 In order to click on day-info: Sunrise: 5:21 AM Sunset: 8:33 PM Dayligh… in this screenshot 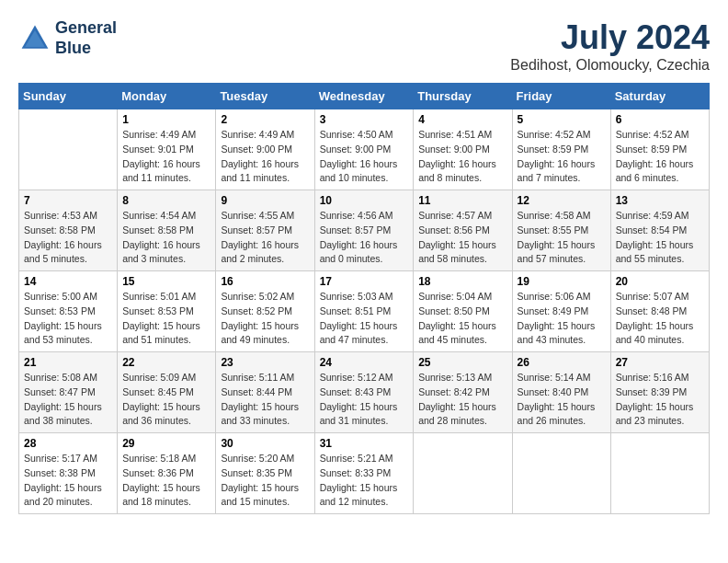, I will do `click(364, 480)`.